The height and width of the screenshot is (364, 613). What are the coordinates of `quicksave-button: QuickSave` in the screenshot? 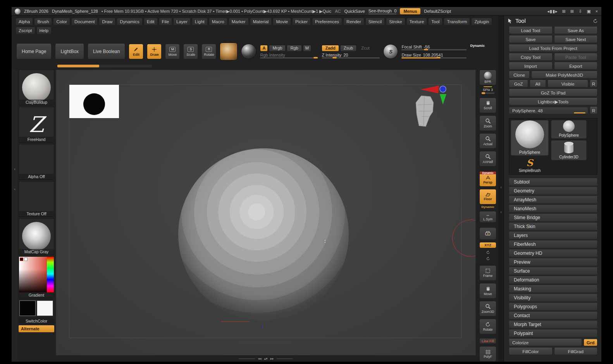 It's located at (354, 11).